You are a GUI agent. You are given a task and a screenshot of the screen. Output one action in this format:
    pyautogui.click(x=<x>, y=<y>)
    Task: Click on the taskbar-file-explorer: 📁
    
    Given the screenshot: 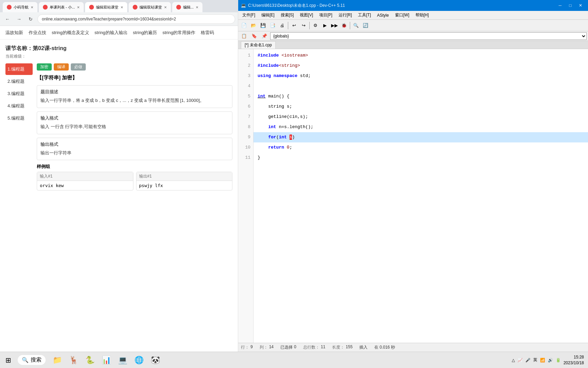 What is the action you would take?
    pyautogui.click(x=57, y=360)
    